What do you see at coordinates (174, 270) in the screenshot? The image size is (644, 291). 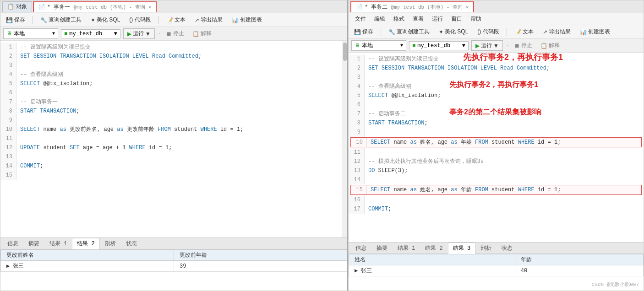 I see `left-result-area: 更改前姓名 更改前年龄 ▶ 张三 39` at bounding box center [174, 270].